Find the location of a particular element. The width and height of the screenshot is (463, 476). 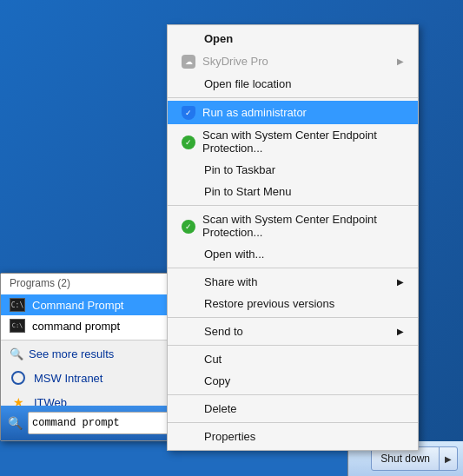

cmd-icon-1: C:\ is located at coordinates (17, 305).